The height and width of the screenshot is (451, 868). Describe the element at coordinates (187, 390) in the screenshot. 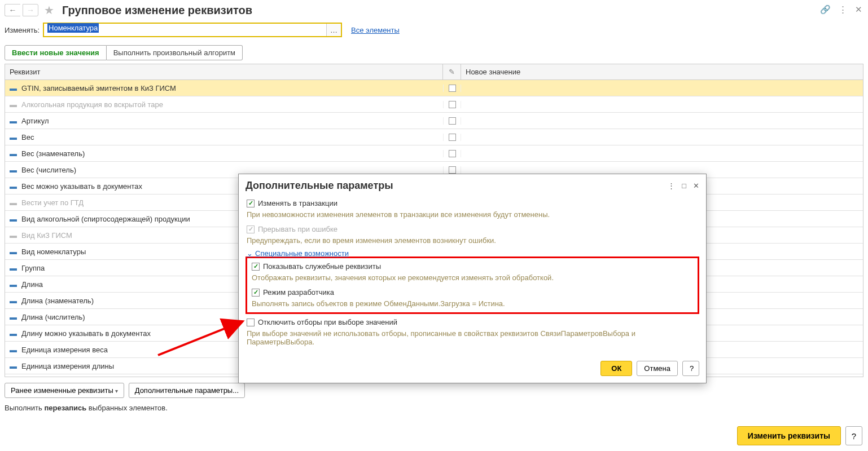

I see `extra-params-button: Дополнительные параметры...` at that location.